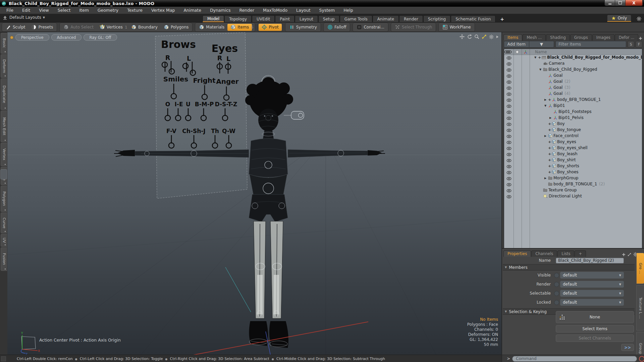 Image resolution: width=644 pixels, height=362 pixels. I want to click on left-tab-curve: Curve, so click(4, 223).